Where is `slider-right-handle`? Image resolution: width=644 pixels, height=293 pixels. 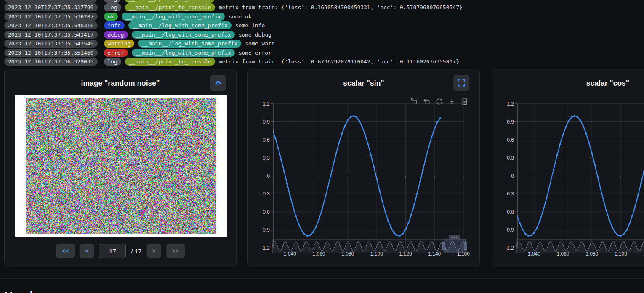
slider-right-handle is located at coordinates (466, 246).